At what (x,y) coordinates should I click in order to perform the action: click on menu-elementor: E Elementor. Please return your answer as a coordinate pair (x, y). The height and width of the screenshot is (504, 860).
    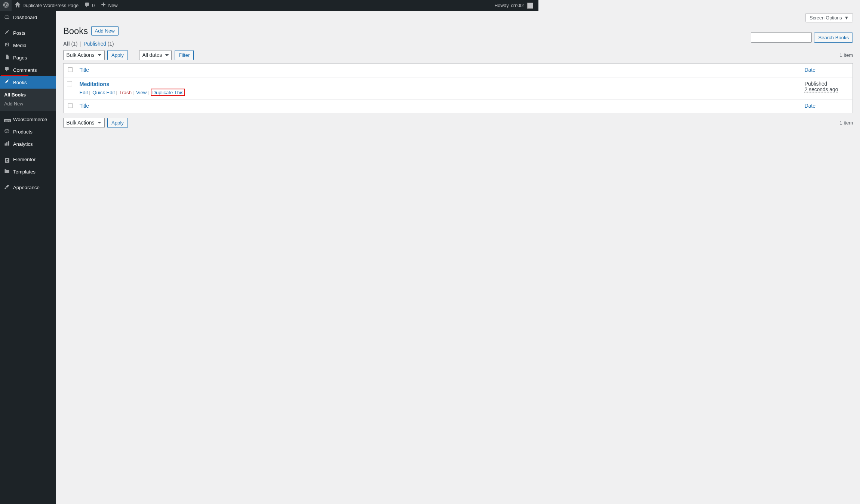
    Looking at the image, I should click on (28, 159).